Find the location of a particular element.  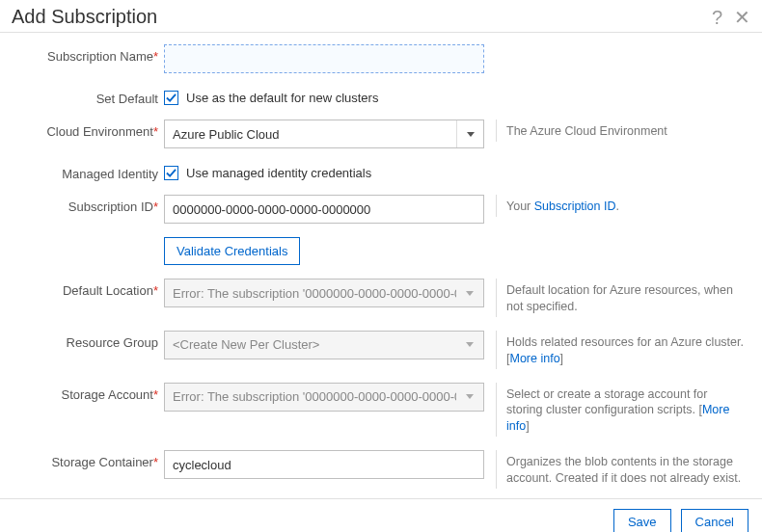

desc-storage-container: Organizes the blob contents in the stora… is located at coordinates (621, 469).